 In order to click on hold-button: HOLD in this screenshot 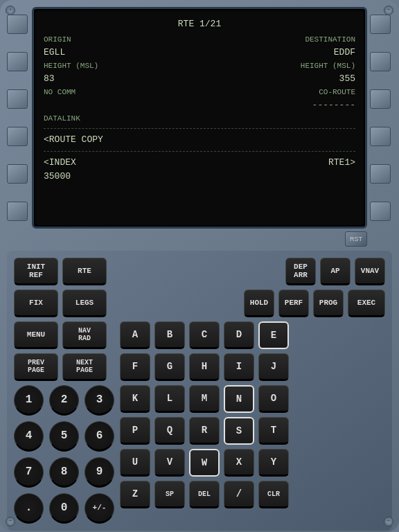, I will do `click(259, 303)`.